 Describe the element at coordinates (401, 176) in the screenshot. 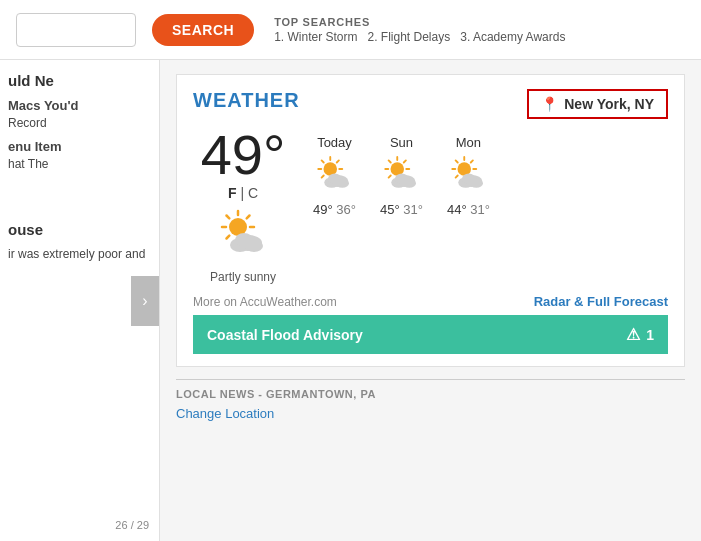

I see `forecast-sun-icon` at that location.